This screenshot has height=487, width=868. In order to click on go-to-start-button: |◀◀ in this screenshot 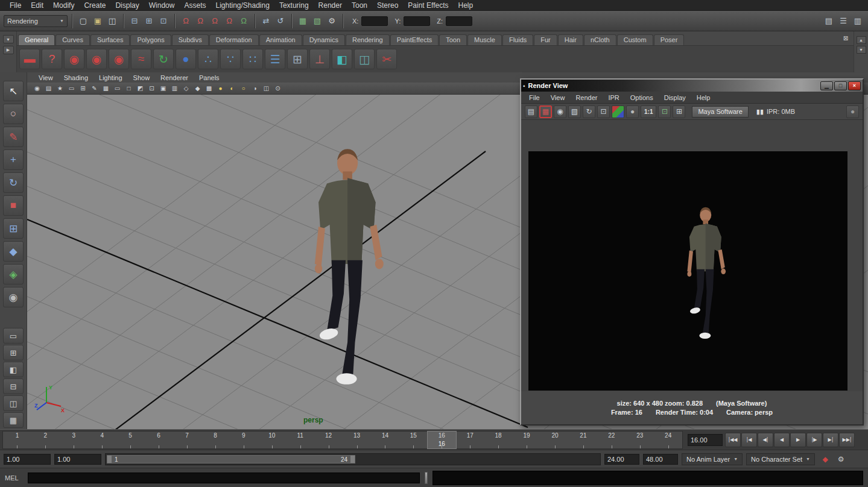, I will do `click(733, 440)`.